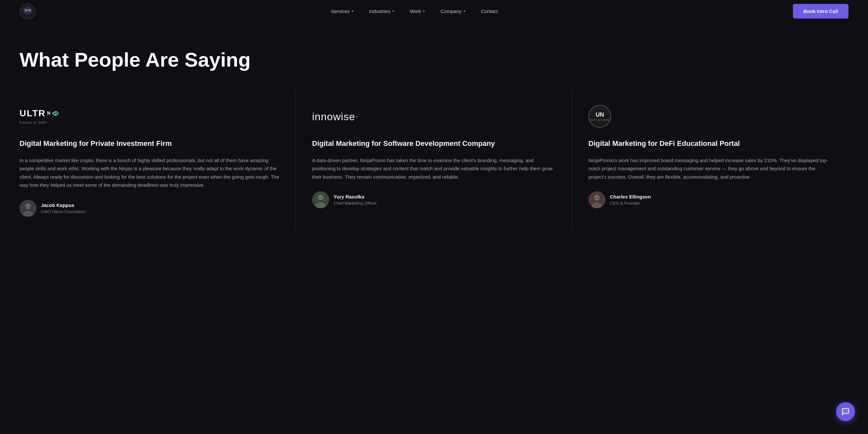 Image resolution: width=868 pixels, height=434 pixels. I want to click on testimonial-title-1: Digital Marketing for Private Investment…, so click(150, 144).